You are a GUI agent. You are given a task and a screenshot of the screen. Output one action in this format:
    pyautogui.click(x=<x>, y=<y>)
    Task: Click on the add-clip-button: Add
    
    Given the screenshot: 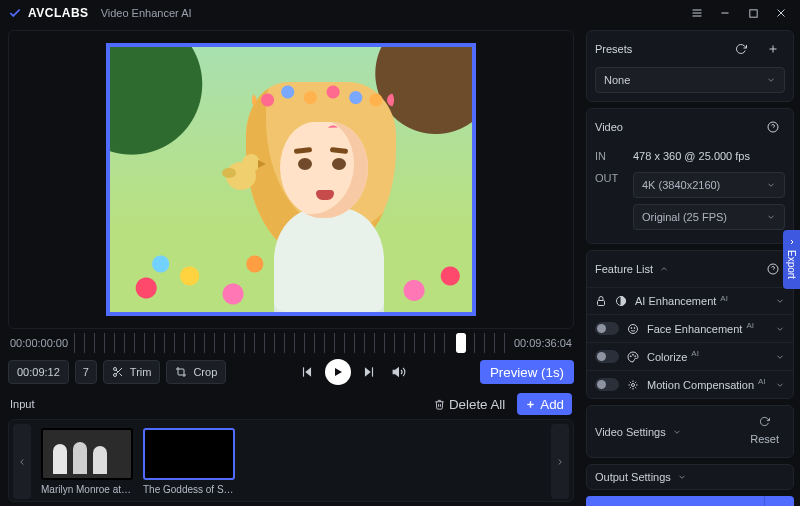 What is the action you would take?
    pyautogui.click(x=544, y=404)
    